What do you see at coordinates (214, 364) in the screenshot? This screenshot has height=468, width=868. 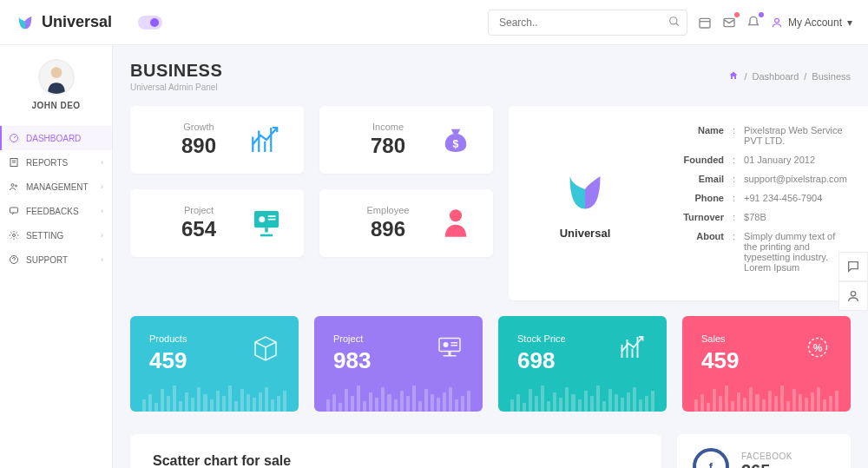 I see `metric-card-products: Products459` at bounding box center [214, 364].